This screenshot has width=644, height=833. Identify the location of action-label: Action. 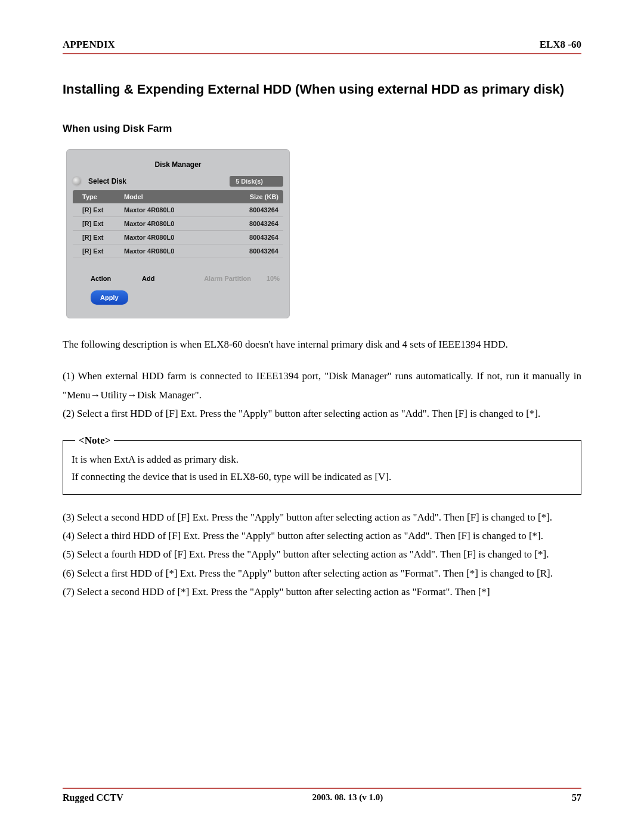
(107, 278).